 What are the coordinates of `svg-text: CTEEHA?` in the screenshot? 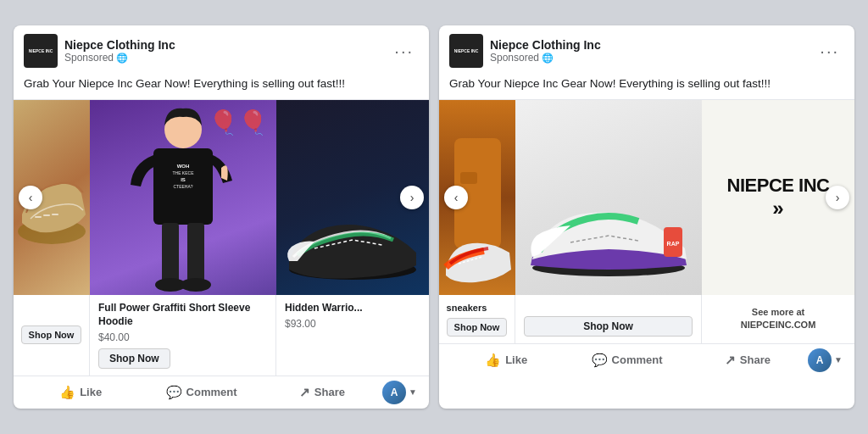 It's located at (183, 186).